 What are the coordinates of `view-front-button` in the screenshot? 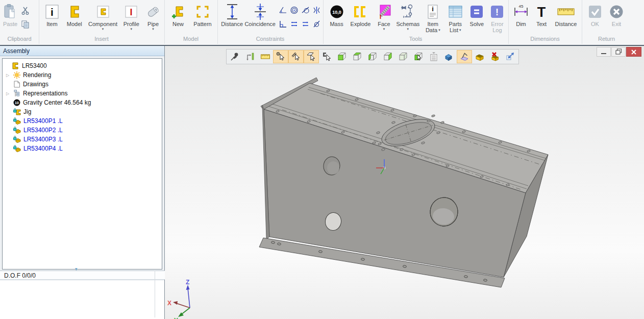 It's located at (342, 57).